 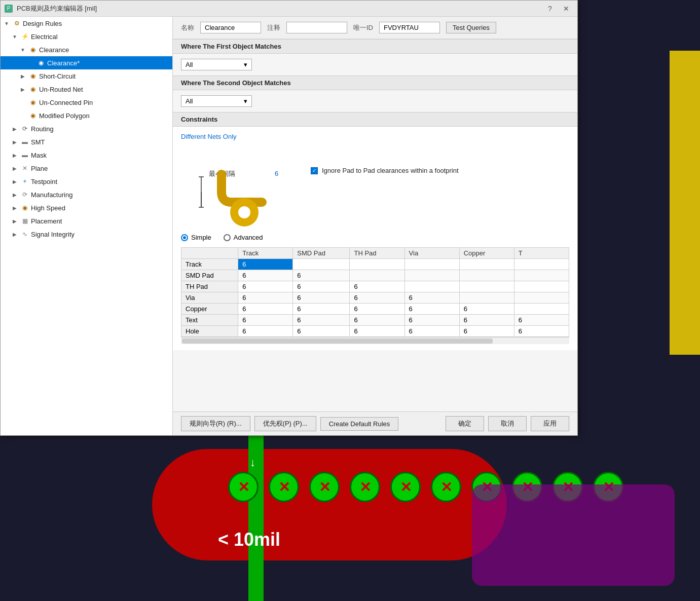 I want to click on scrollbar-thumb, so click(x=338, y=341).